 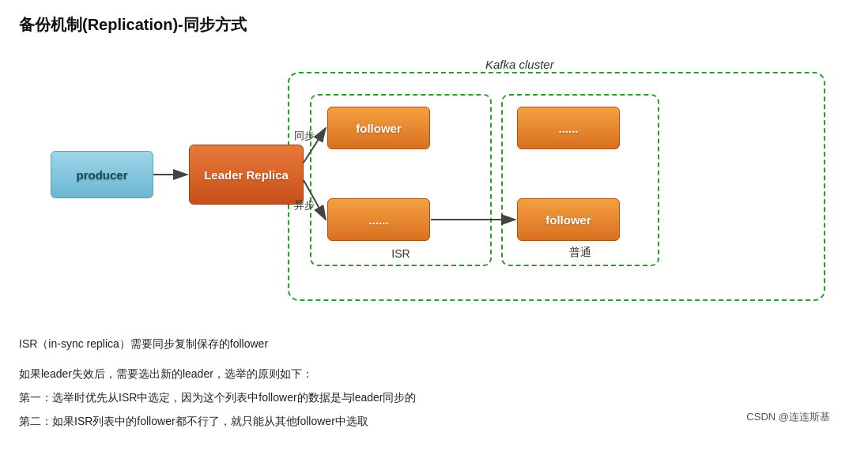 I want to click on normal-label: 普通, so click(x=580, y=253).